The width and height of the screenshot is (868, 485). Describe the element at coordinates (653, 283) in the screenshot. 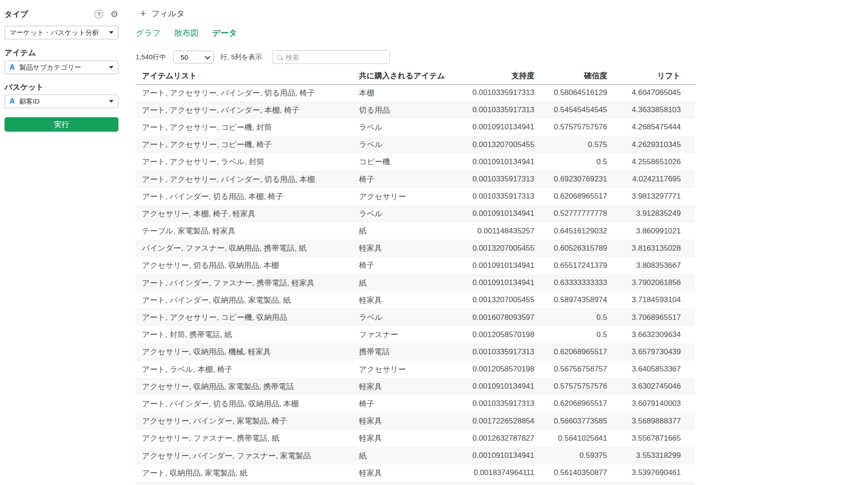

I see `cell-lift: 3.7902061856` at that location.